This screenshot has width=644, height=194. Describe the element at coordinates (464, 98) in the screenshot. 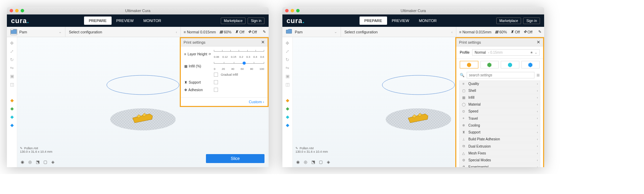

I see `category-icon: ▦` at that location.